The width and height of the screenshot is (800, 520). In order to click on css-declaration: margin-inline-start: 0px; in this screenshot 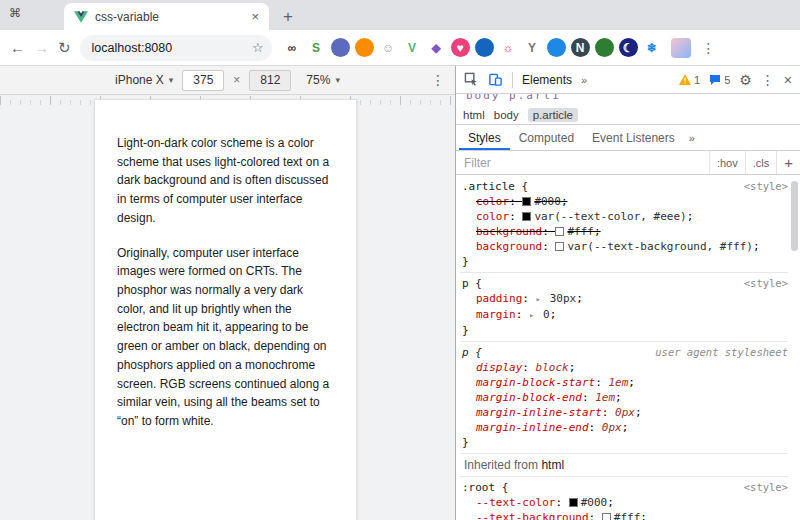, I will do `click(625, 412)`.